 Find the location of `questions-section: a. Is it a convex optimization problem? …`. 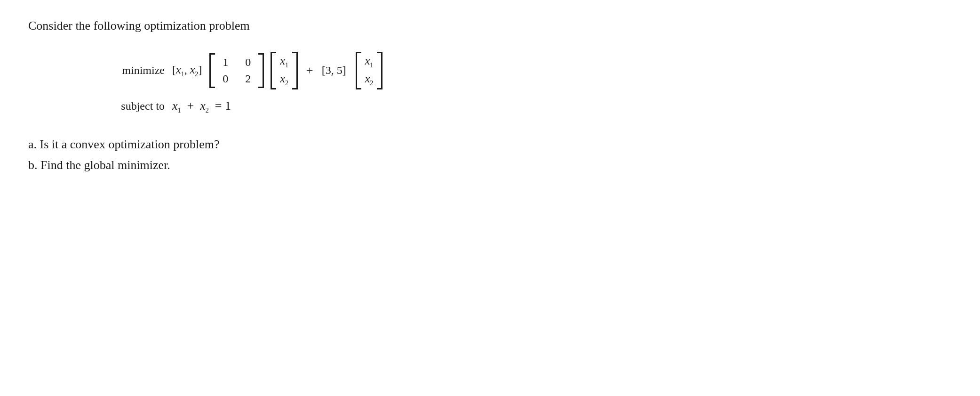

questions-section: a. Is it a convex optimization problem? … is located at coordinates (405, 155).